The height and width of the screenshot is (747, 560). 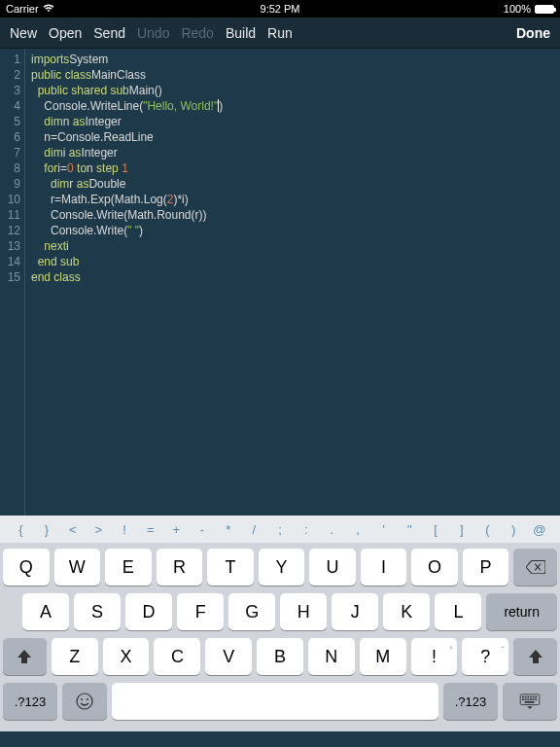 I want to click on redo-button: Redo, so click(x=196, y=33).